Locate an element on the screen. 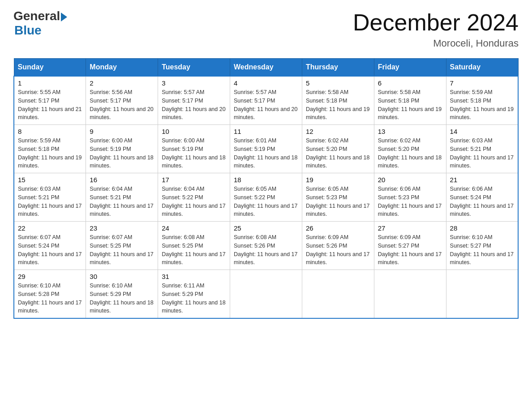 Image resolution: width=532 pixels, height=411 pixels. logo: General Blue is located at coordinates (40, 23).